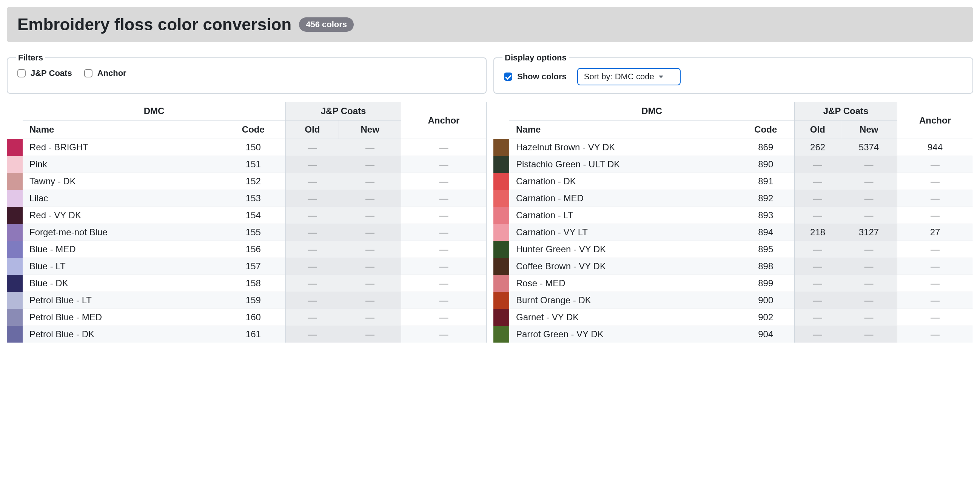  What do you see at coordinates (652, 111) in the screenshot?
I see `col-group-dmc: DMC` at bounding box center [652, 111].